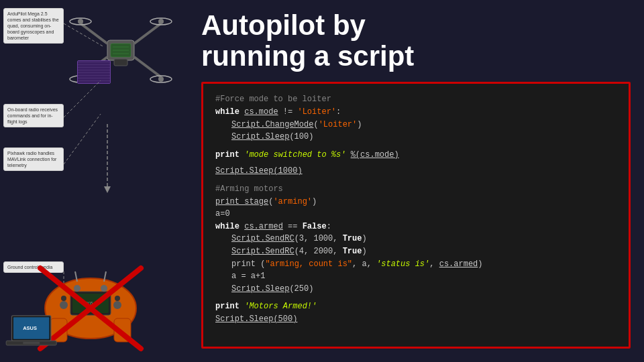 The image size is (644, 362). What do you see at coordinates (261, 112) in the screenshot?
I see `code-cs-mode-1: cs.mode` at bounding box center [261, 112].